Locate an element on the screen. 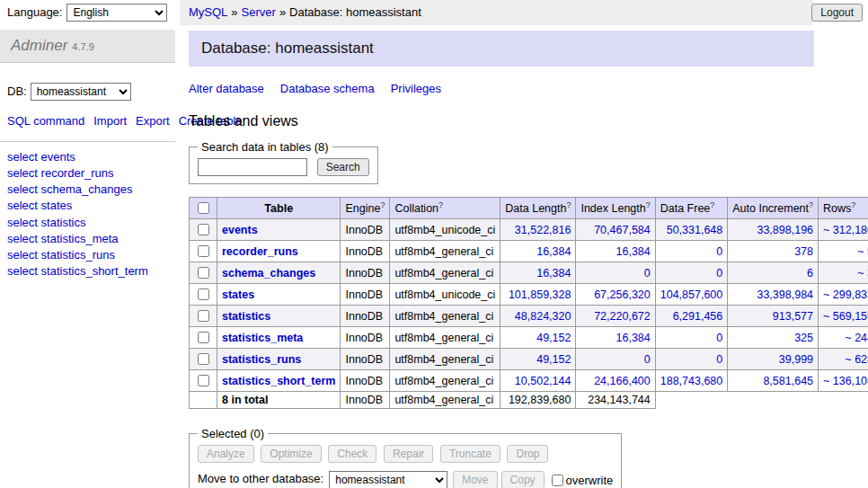  search-input is located at coordinates (252, 167).